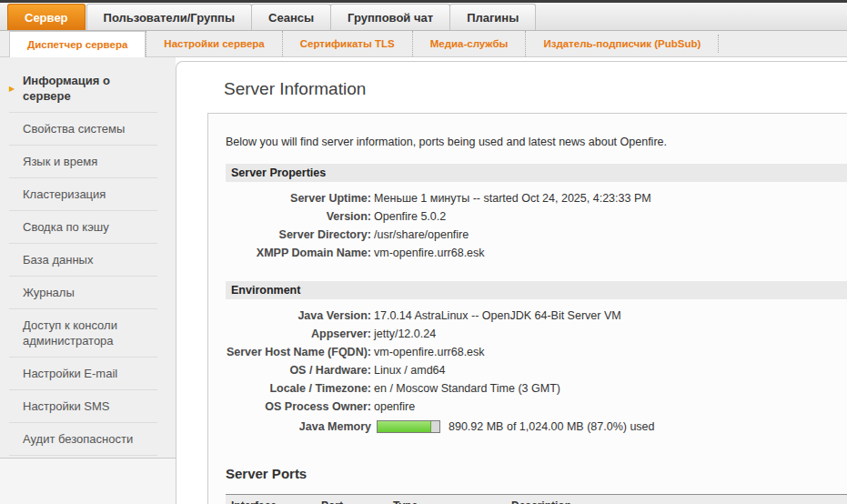 The image size is (847, 504). I want to click on main-tabbar: Сервер Пользователи/Группы Сеансы Группо…, so click(424, 16).